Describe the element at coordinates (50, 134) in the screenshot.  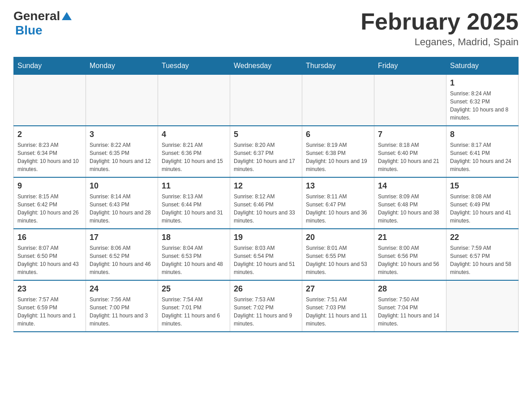
I see `day-number: 2` at that location.